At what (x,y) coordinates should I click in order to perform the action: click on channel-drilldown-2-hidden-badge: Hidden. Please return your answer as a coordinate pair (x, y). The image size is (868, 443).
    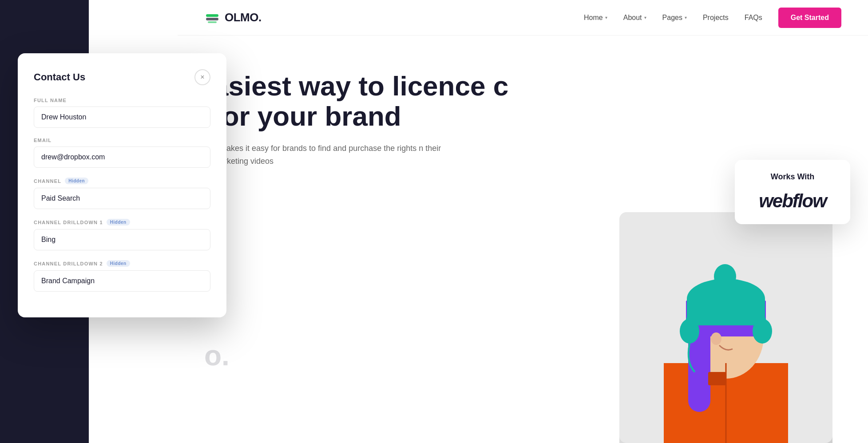
    Looking at the image, I should click on (118, 264).